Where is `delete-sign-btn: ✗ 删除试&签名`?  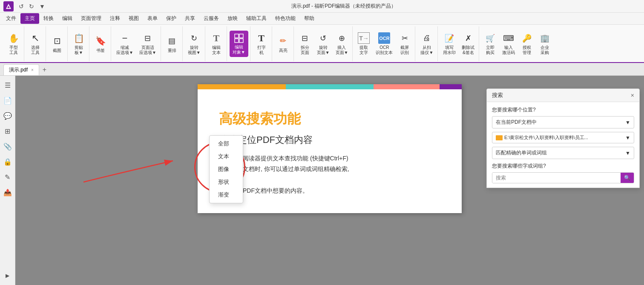
delete-sign-btn: ✗ 删除试&签名 is located at coordinates (468, 44).